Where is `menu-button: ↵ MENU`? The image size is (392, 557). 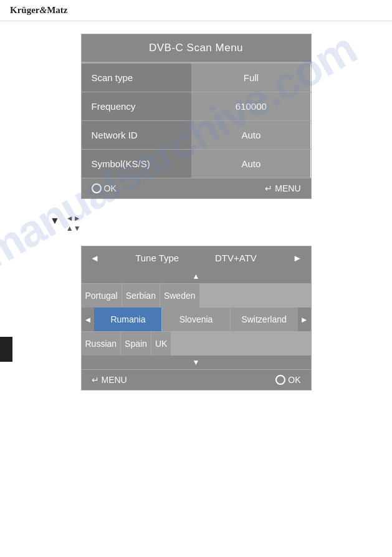 menu-button: ↵ MENU is located at coordinates (283, 188).